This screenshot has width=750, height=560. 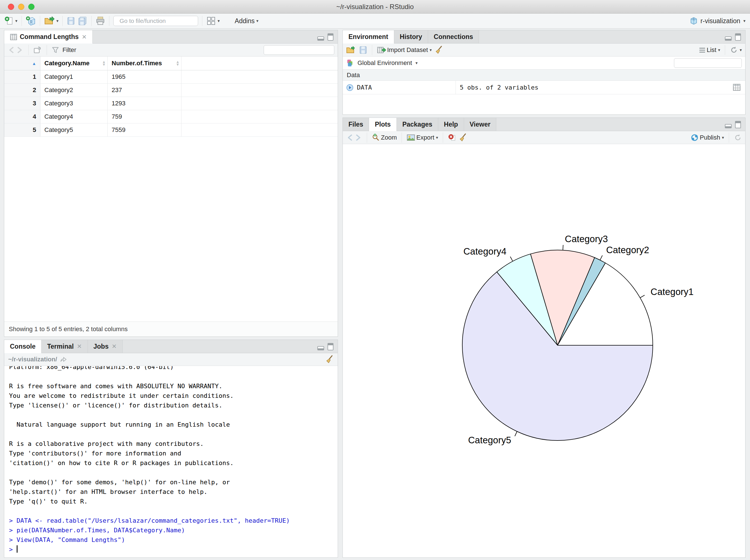 What do you see at coordinates (384, 63) in the screenshot?
I see `environment-scope-label: Global Environment` at bounding box center [384, 63].